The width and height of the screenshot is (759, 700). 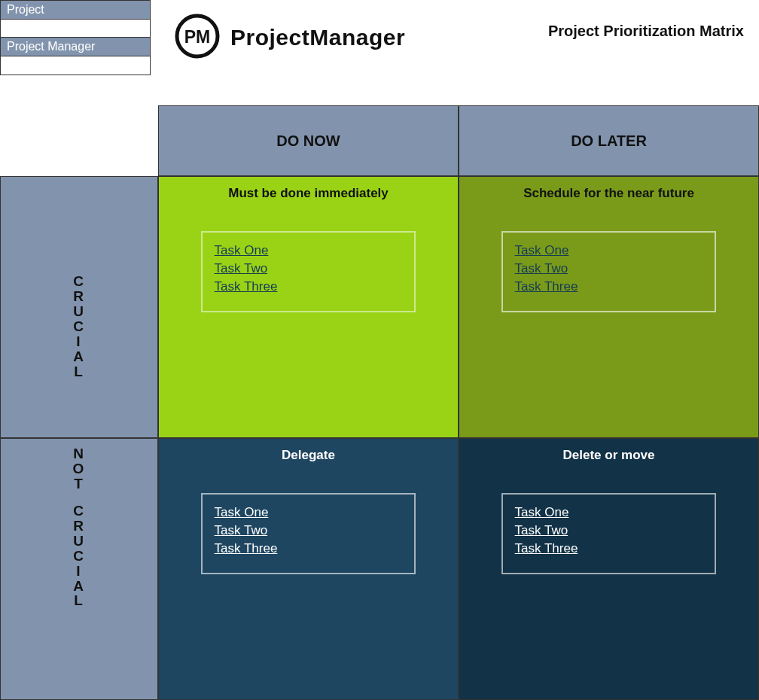 What do you see at coordinates (197, 37) in the screenshot?
I see `svg-text: PM` at bounding box center [197, 37].